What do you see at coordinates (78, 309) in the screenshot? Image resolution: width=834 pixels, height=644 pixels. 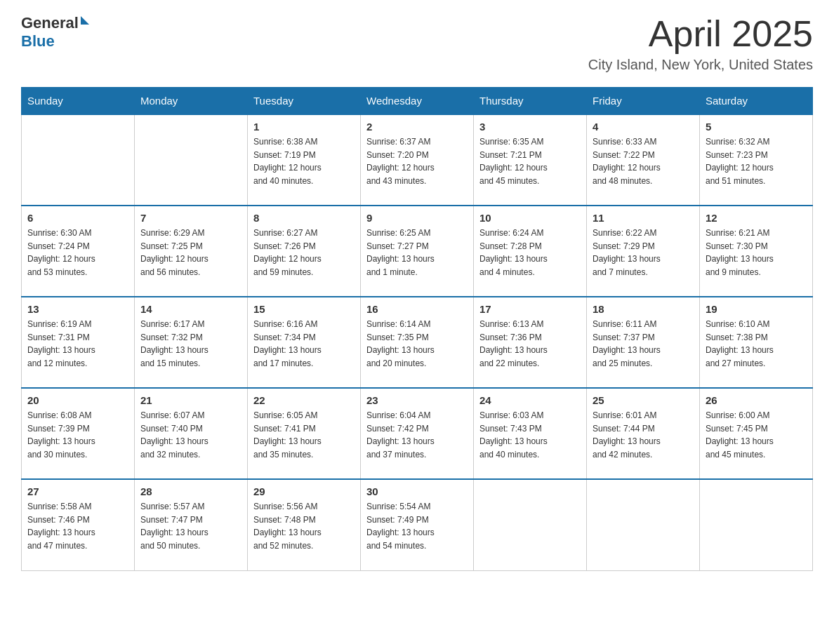 I see `day-number: 13` at bounding box center [78, 309].